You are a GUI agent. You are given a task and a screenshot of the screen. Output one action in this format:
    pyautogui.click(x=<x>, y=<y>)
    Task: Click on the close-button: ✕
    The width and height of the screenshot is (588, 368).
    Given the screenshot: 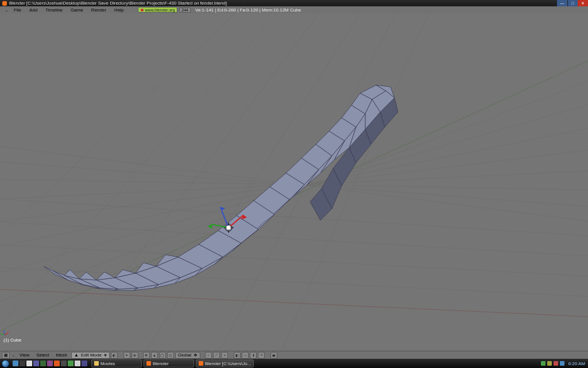 What is the action you would take?
    pyautogui.click(x=583, y=3)
    